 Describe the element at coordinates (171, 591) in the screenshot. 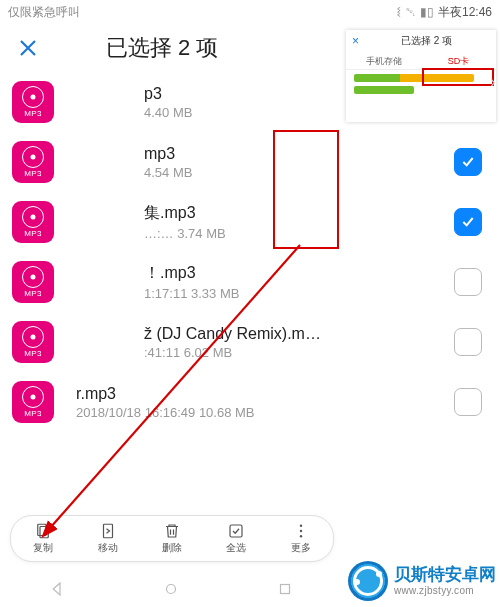

I see `home-icon` at that location.